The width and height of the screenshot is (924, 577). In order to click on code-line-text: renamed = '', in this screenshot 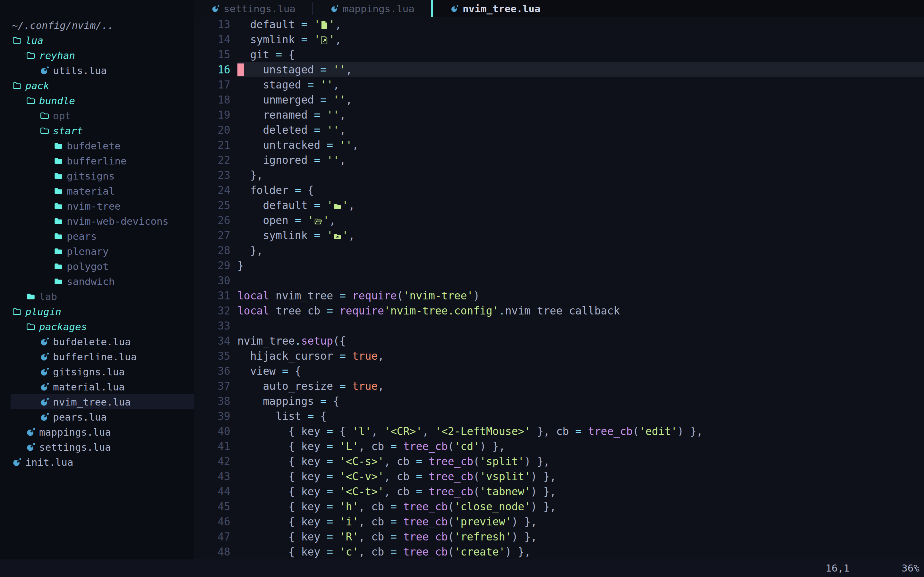, I will do `click(581, 115)`.